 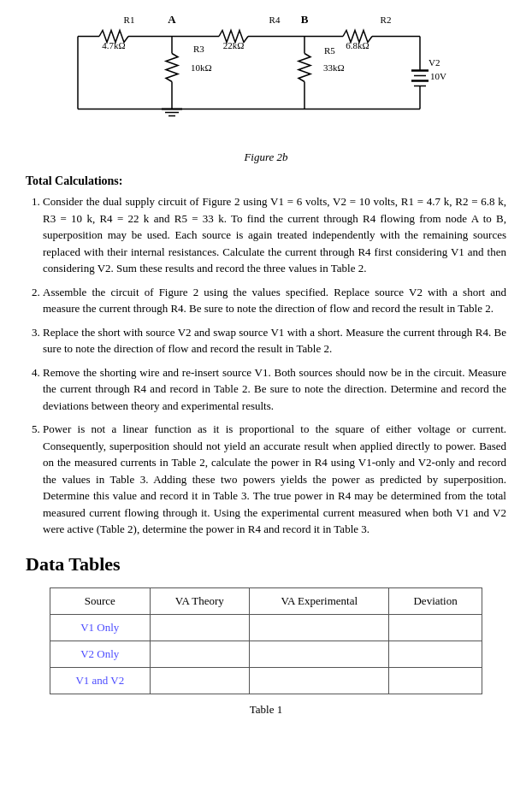 I want to click on svg-text: 22kΩ, so click(x=234, y=45).